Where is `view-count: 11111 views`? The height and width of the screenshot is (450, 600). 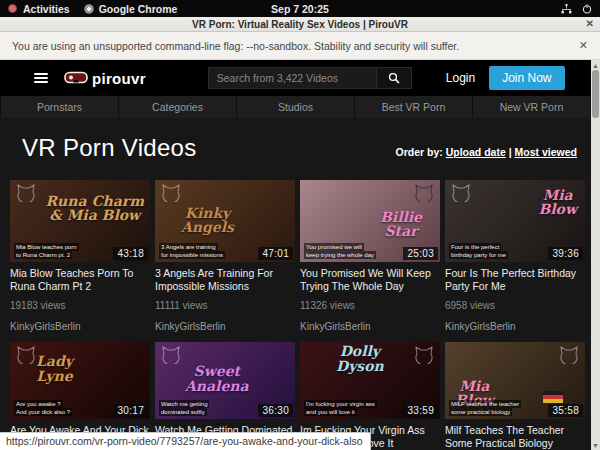
view-count: 11111 views is located at coordinates (225, 306).